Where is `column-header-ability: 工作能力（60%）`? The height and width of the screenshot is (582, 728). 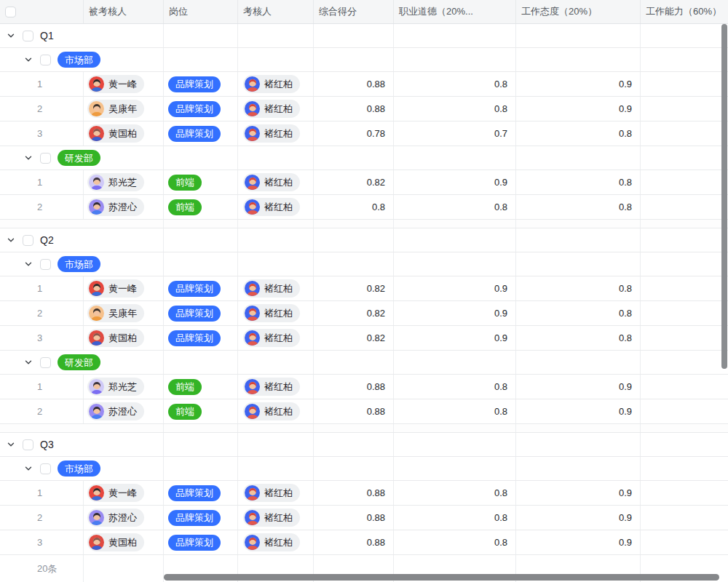 column-header-ability: 工作能力（60%） is located at coordinates (684, 12).